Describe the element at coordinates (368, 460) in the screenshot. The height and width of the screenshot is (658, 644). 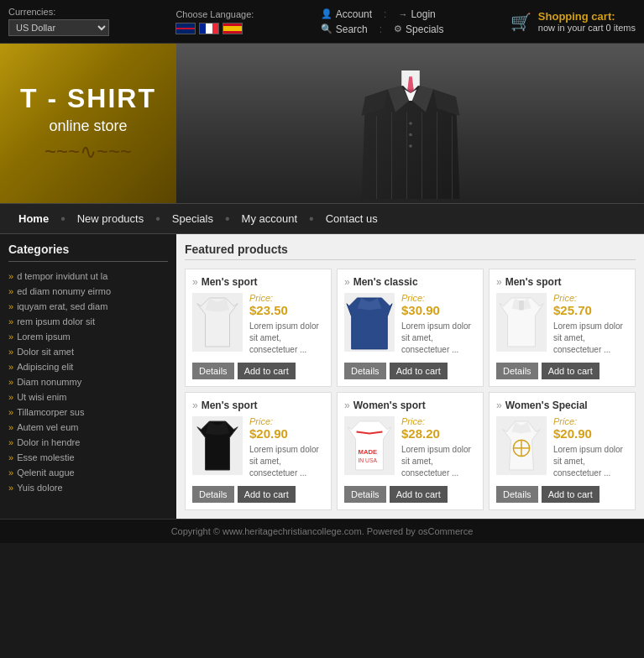
I see `svg-text: IN USA` at that location.